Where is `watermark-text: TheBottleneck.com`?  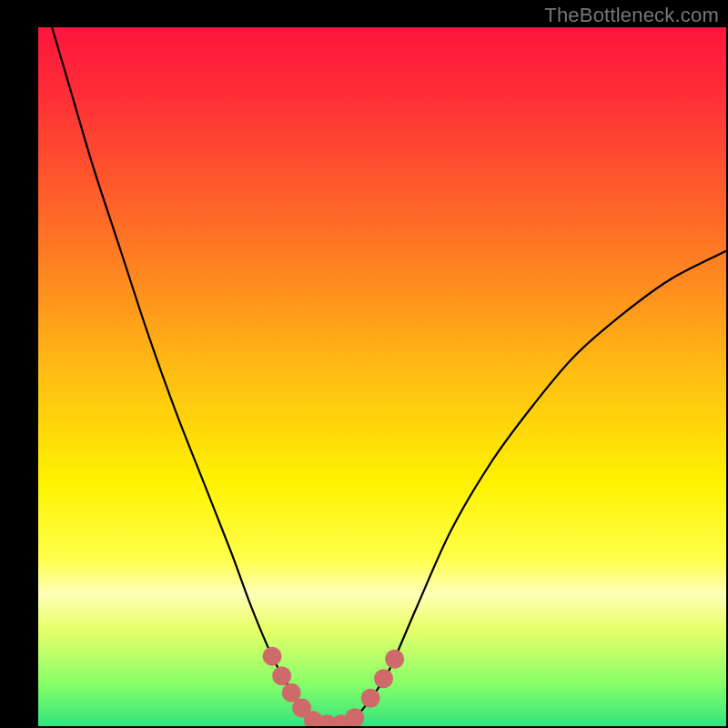
watermark-text: TheBottleneck.com is located at coordinates (632, 15).